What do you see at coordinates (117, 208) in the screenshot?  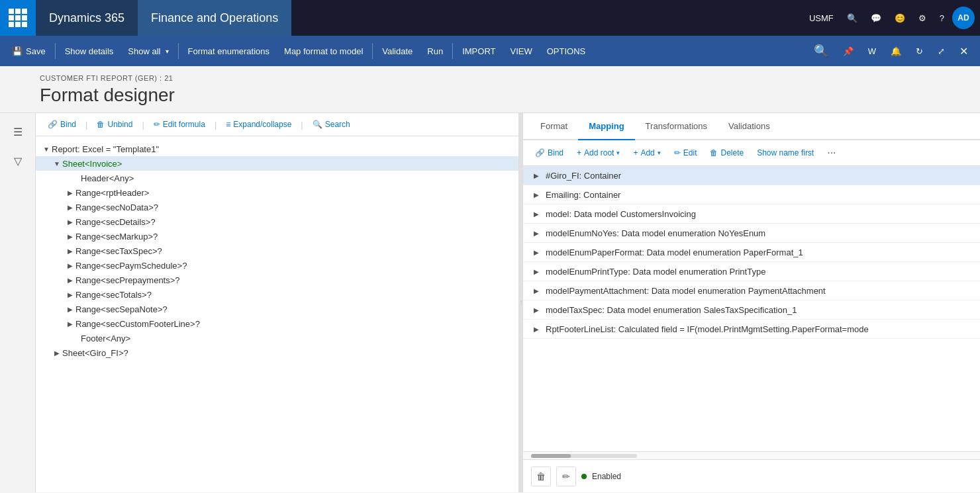 I see `tree-label: Range<secNoData>?` at bounding box center [117, 208].